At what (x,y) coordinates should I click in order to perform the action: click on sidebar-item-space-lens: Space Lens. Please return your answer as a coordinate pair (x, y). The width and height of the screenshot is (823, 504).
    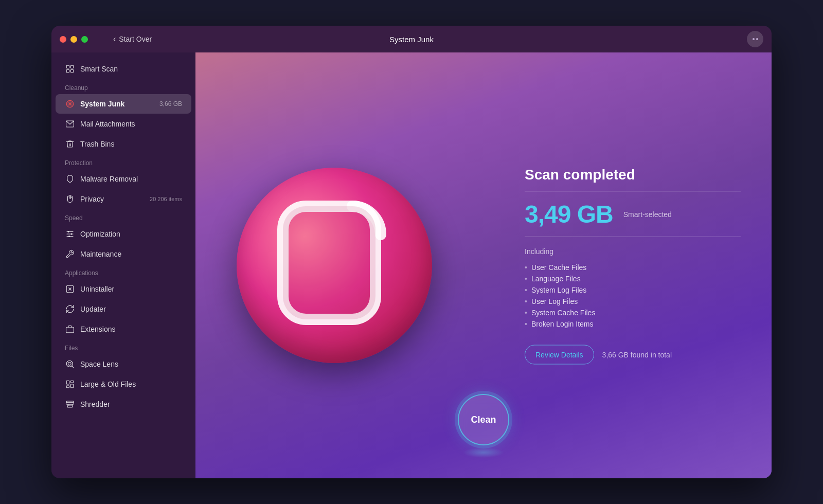
    Looking at the image, I should click on (123, 364).